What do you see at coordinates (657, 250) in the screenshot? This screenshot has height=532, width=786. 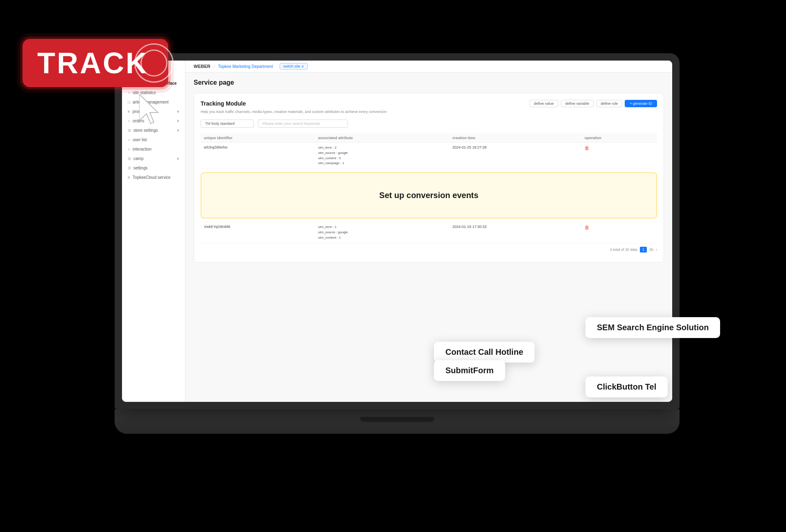 I see `pagination-next-icon: ›` at bounding box center [657, 250].